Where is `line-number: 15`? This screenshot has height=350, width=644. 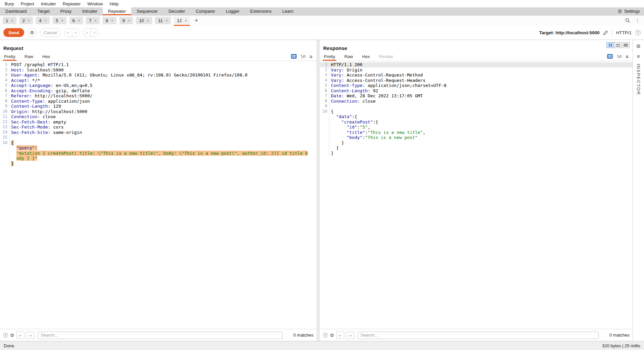 line-number: 15 is located at coordinates (5, 138).